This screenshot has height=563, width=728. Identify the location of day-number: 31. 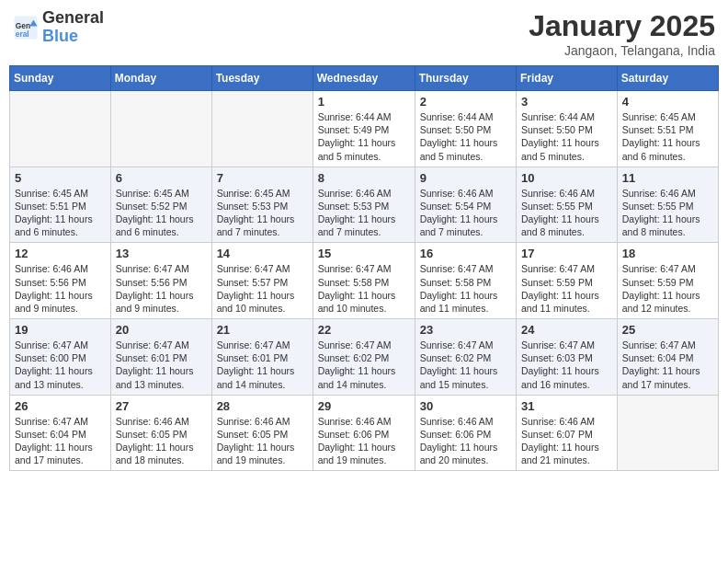
(566, 407).